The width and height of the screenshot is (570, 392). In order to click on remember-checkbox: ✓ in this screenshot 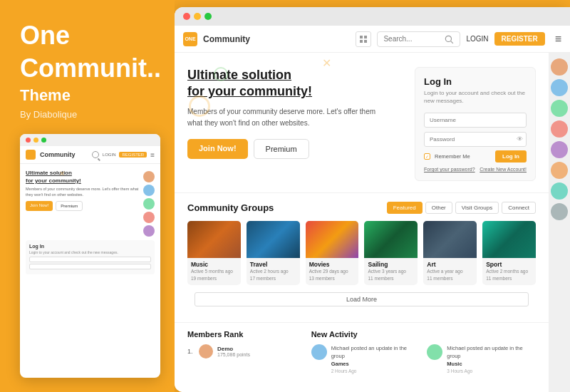, I will do `click(428, 157)`.